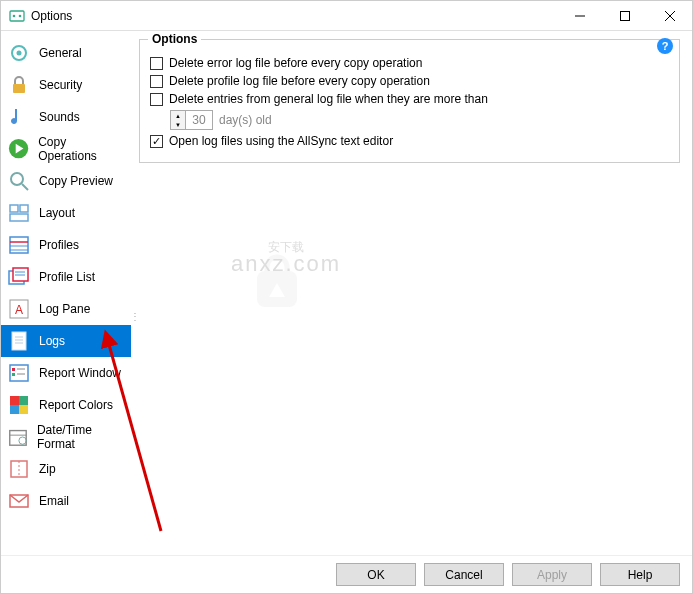 This screenshot has height=594, width=693. What do you see at coordinates (66, 213) in the screenshot?
I see `sidebar-item-layout: Layout` at bounding box center [66, 213].